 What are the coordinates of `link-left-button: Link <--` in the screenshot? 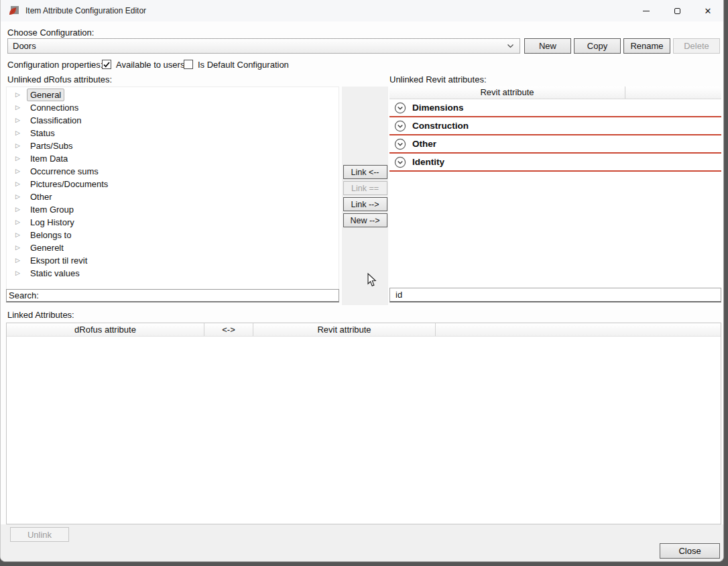 It's located at (365, 172).